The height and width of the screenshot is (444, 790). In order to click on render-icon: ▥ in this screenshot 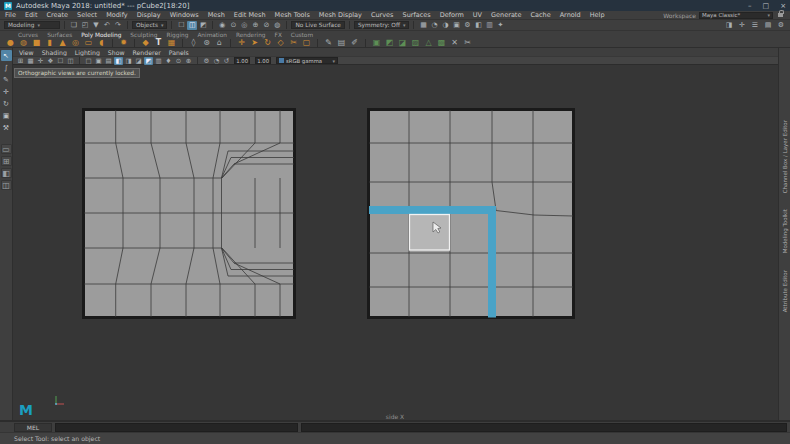, I will do `click(489, 26)`.